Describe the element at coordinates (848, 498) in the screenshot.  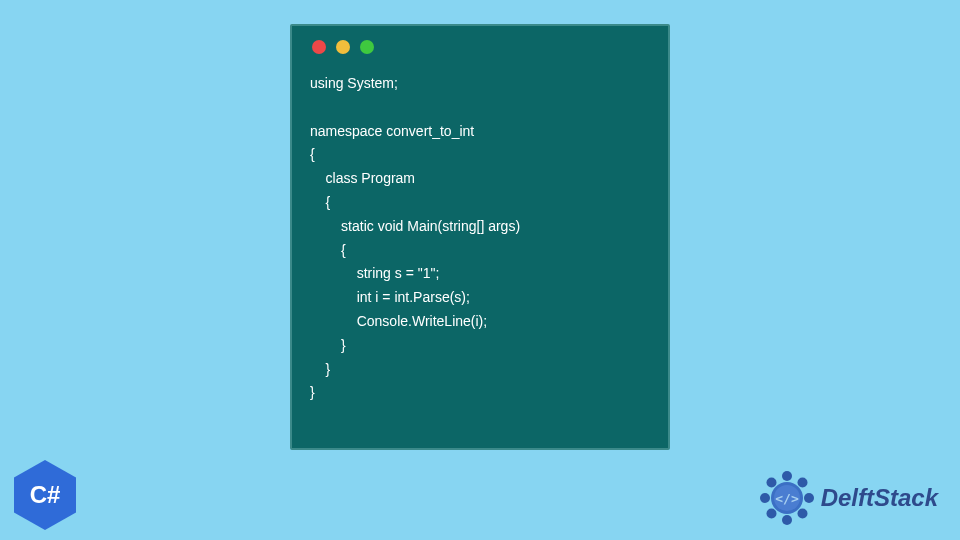
I see `delftstack-logo: </> DelftStack` at that location.